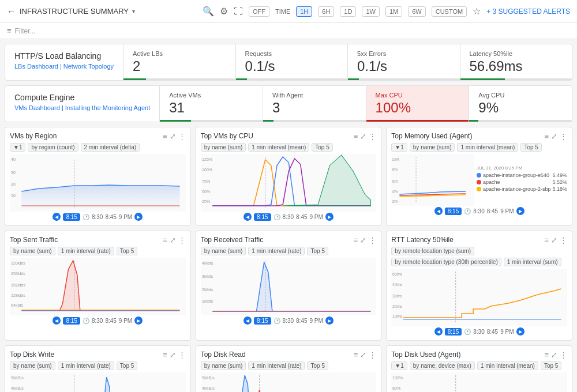 The width and height of the screenshot is (577, 392). I want to click on time-1m-btn: 1M, so click(394, 12).